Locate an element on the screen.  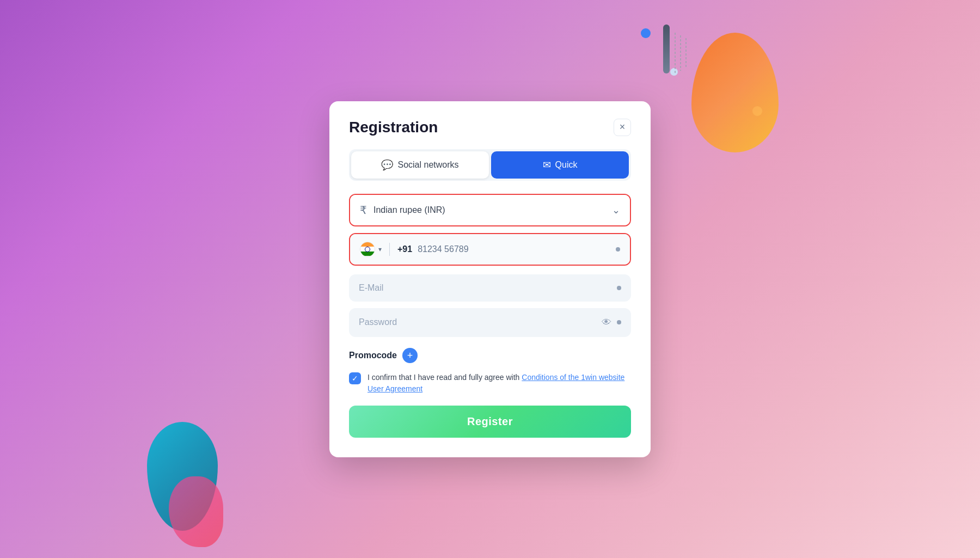
agreement-text: I confirm that I have read and fully agr… is located at coordinates (499, 383).